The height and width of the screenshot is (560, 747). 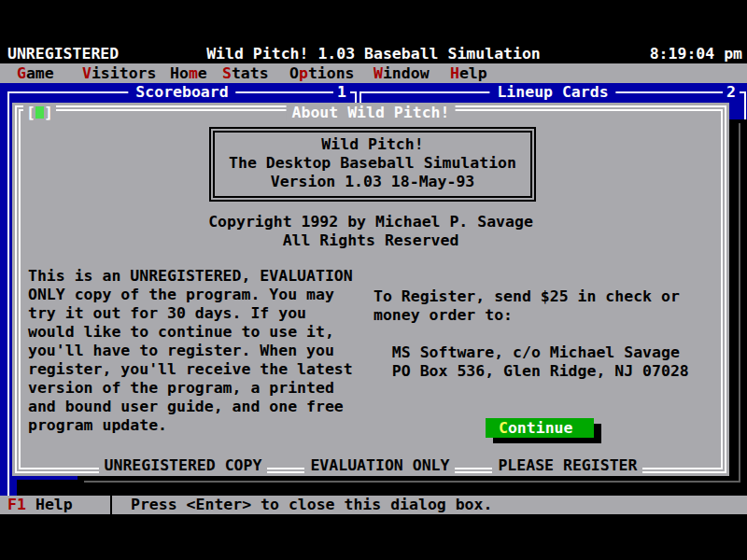 I want to click on f1-help-label: Help, so click(x=54, y=505).